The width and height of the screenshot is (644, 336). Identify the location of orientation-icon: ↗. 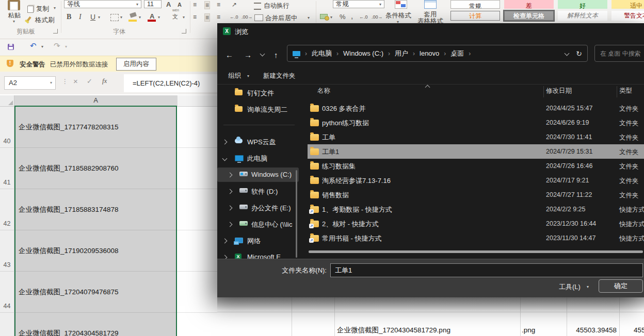
(234, 5).